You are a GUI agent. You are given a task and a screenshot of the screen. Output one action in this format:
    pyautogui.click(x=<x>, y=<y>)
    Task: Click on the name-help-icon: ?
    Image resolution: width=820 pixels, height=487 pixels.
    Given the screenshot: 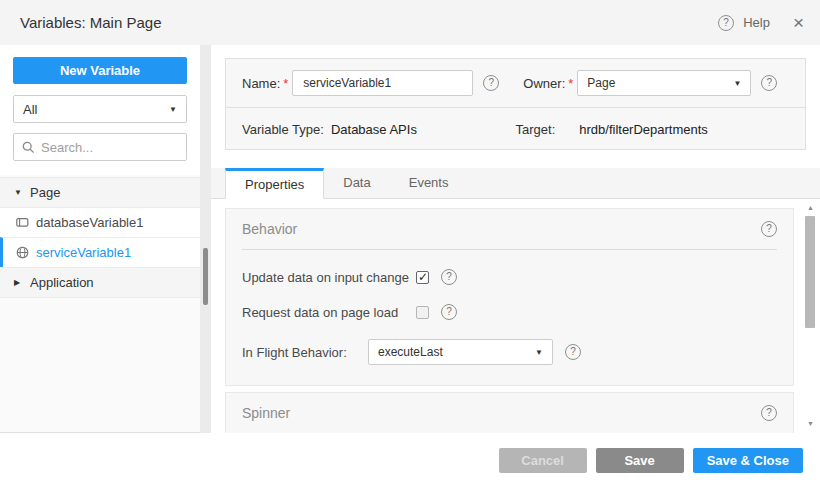 What is the action you would take?
    pyautogui.click(x=491, y=83)
    